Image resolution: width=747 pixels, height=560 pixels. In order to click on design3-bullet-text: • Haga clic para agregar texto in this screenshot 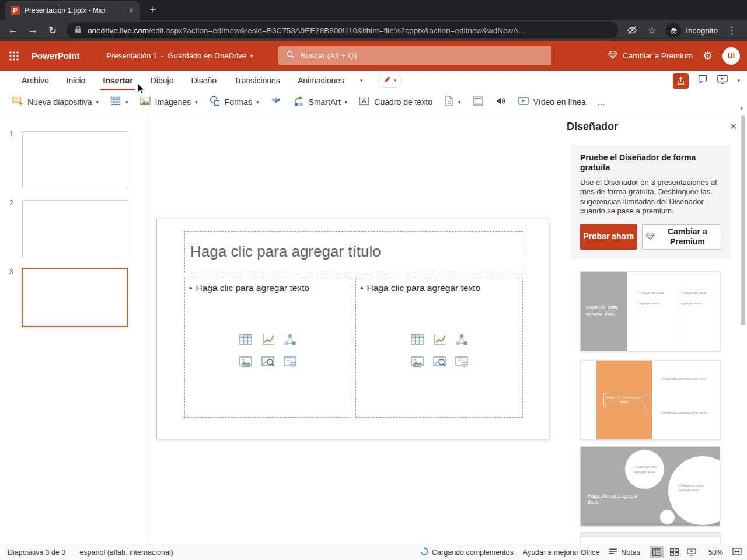, I will do `click(697, 488)`.